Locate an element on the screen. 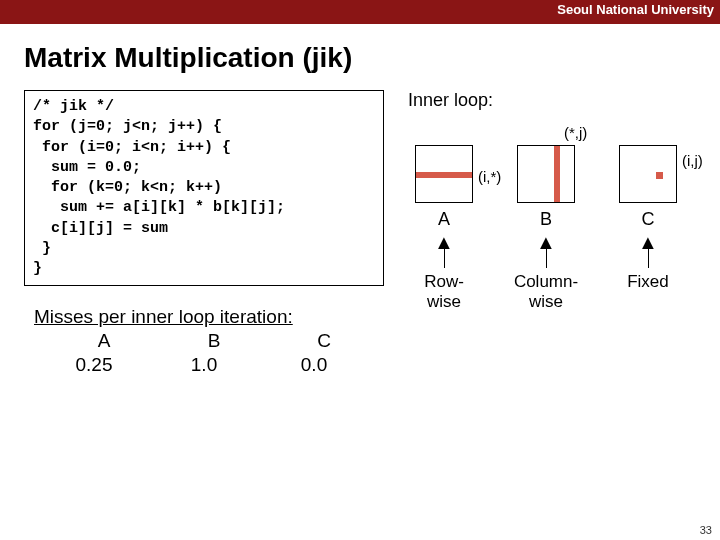 The height and width of the screenshot is (540, 720). misses-value-row: 0.25 1.0 0.0 is located at coordinates (209, 365).